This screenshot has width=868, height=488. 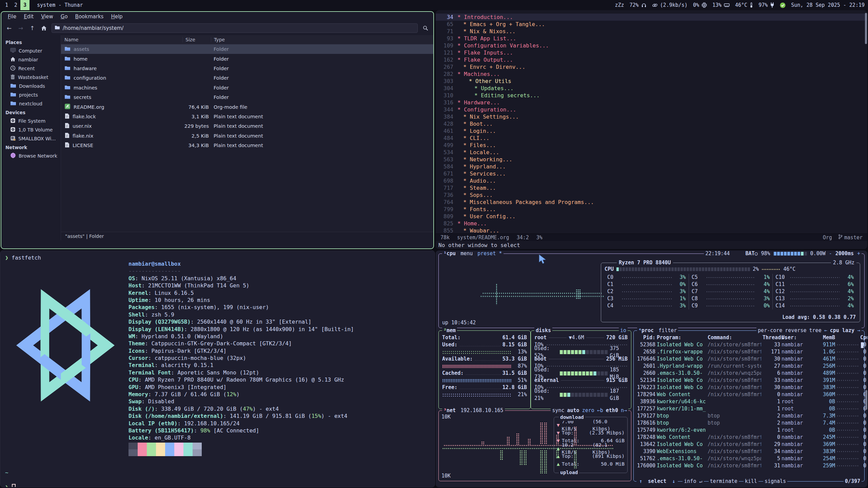 What do you see at coordinates (32, 28) in the screenshot?
I see `up-button: ↑` at bounding box center [32, 28].